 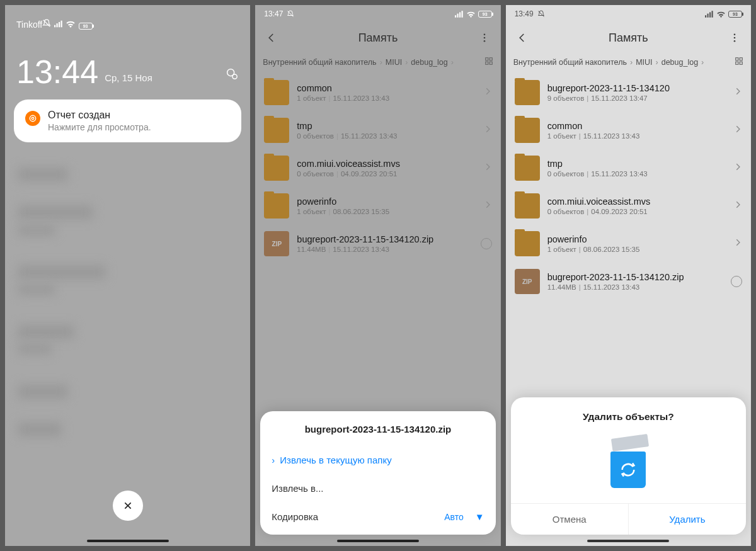 What do you see at coordinates (378, 516) in the screenshot?
I see `encoding-row: Кодировка Авто ▼` at bounding box center [378, 516].